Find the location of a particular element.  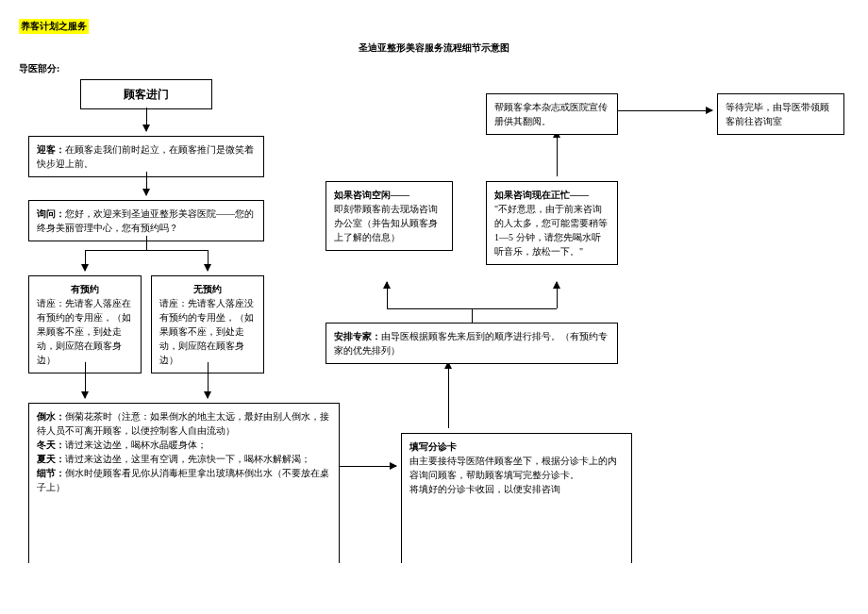

water-l1b: 倒菊花茶时（注意：如果倒水的地主太远，最好由别人倒水，接待人员不可离开顾客，以便… is located at coordinates (183, 423).